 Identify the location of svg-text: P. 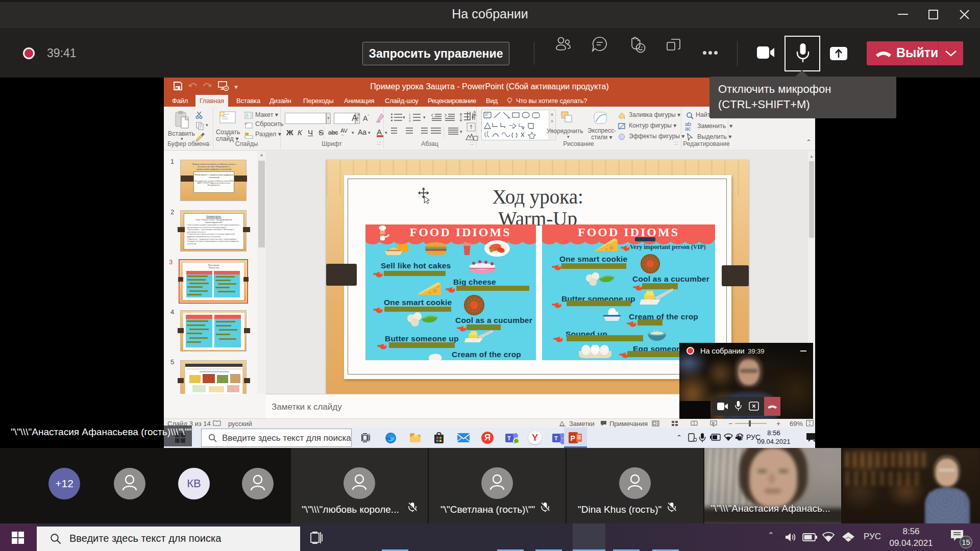
(573, 438).